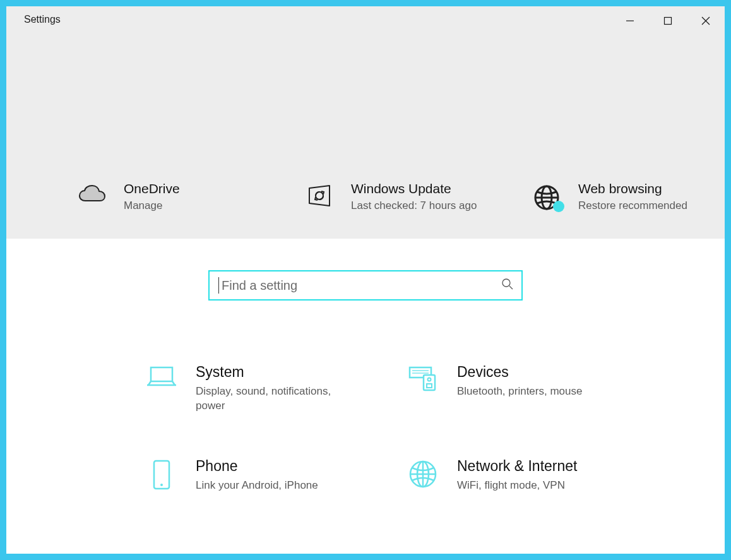 The image size is (731, 560). What do you see at coordinates (668, 21) in the screenshot?
I see `maximize-button` at bounding box center [668, 21].